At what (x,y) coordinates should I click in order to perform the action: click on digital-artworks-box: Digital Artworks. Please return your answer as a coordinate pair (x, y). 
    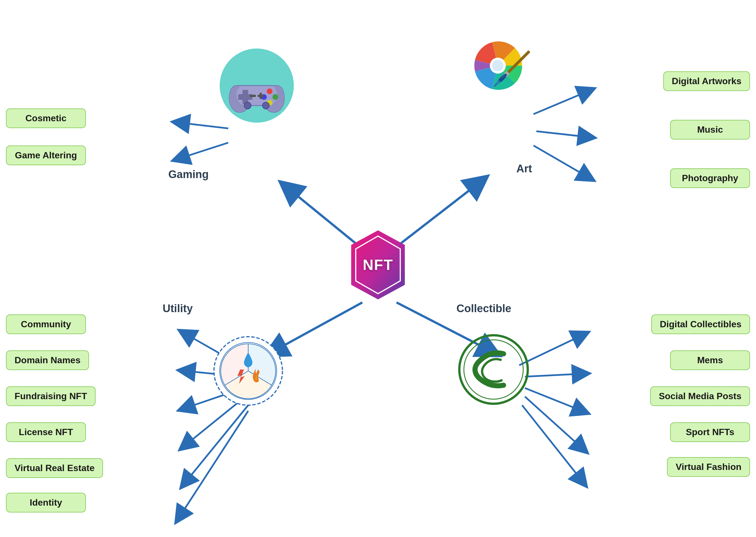
    Looking at the image, I should click on (707, 81).